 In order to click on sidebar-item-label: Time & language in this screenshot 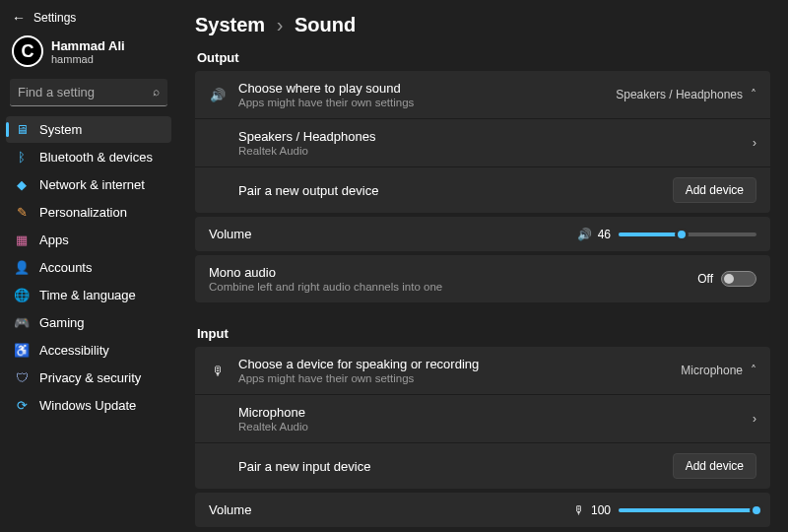, I will do `click(88, 296)`.